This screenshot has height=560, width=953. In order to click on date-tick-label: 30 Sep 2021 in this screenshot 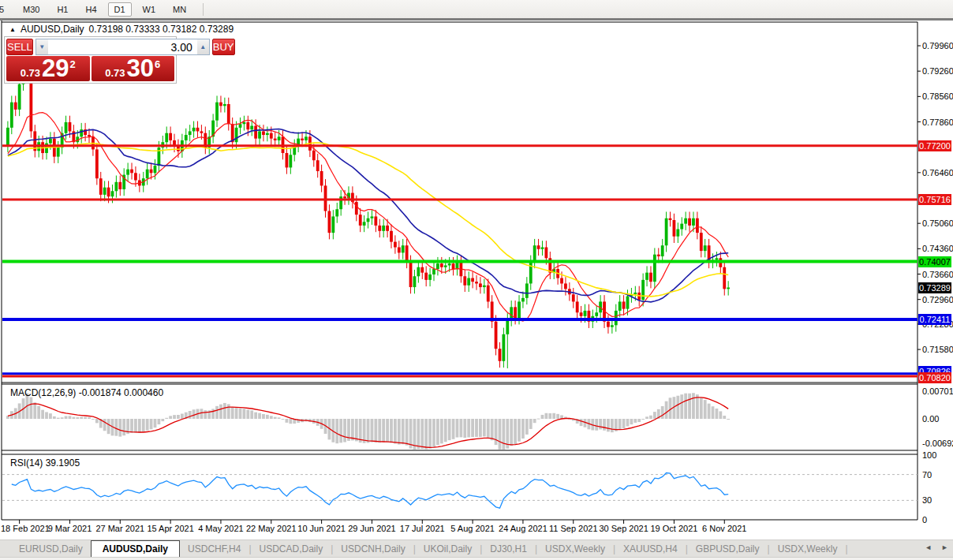, I will do `click(623, 528)`.